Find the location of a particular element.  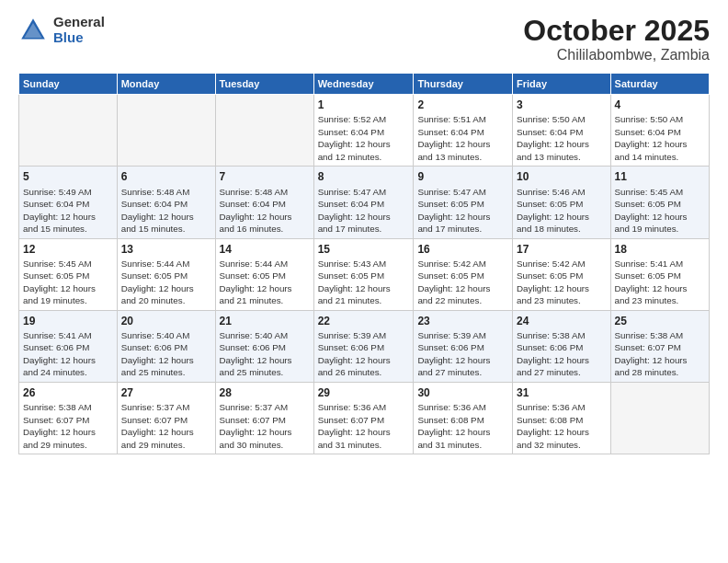

calendar-subtitle: Chililabombwe, Zambia is located at coordinates (616, 55).